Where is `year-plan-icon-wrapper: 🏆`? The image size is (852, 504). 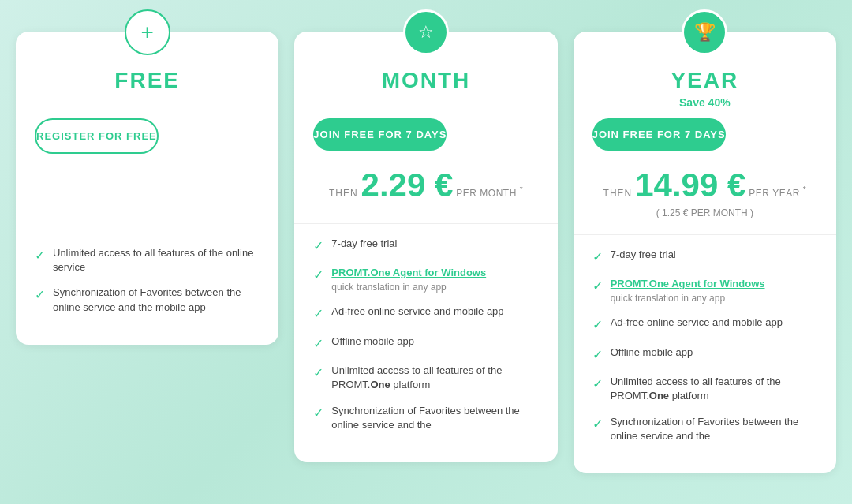
year-plan-icon-wrapper: 🏆 is located at coordinates (705, 32).